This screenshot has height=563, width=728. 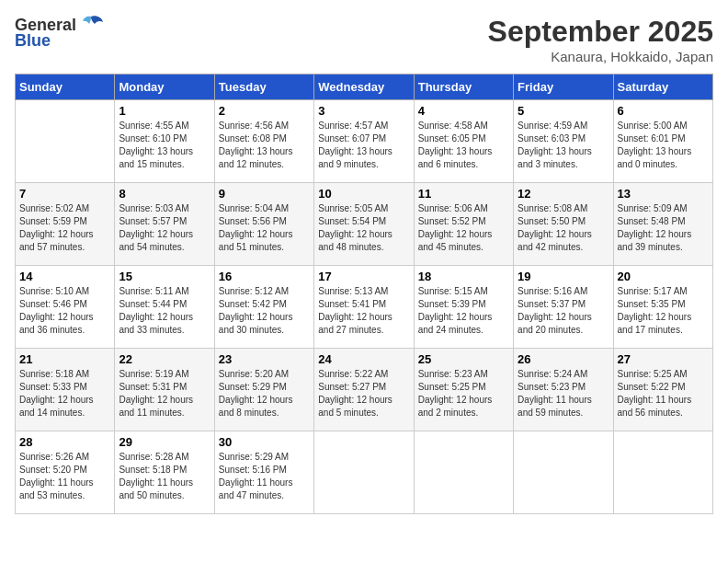 I want to click on calendar-week-row: 7Sunrise: 5:02 AM Sunset: 5:59 PM Daylig…, so click(x=364, y=224).